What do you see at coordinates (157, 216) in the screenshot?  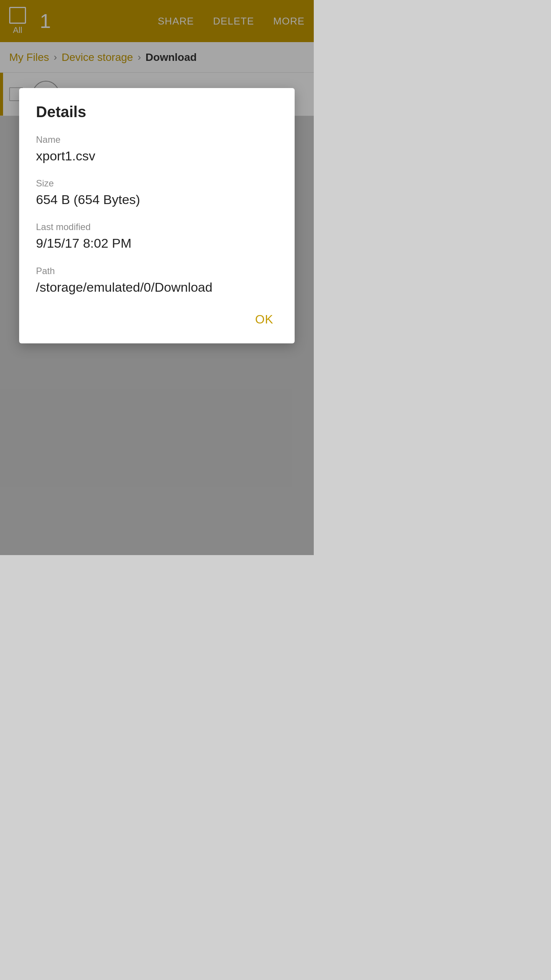 I see `details-dialog: Details Name xport1.csv Size 654 B (654 …` at bounding box center [157, 216].